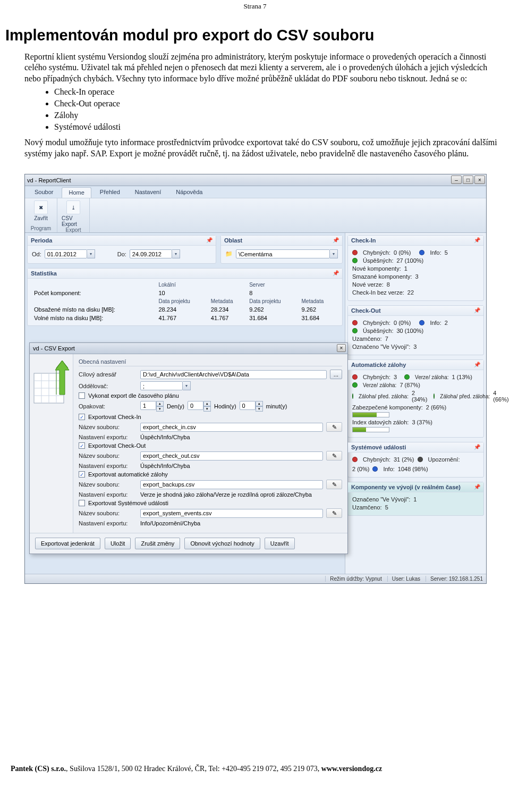 The image size is (510, 812). Describe the element at coordinates (82, 474) in the screenshot. I see `backup-checkbox: ✓` at that location.